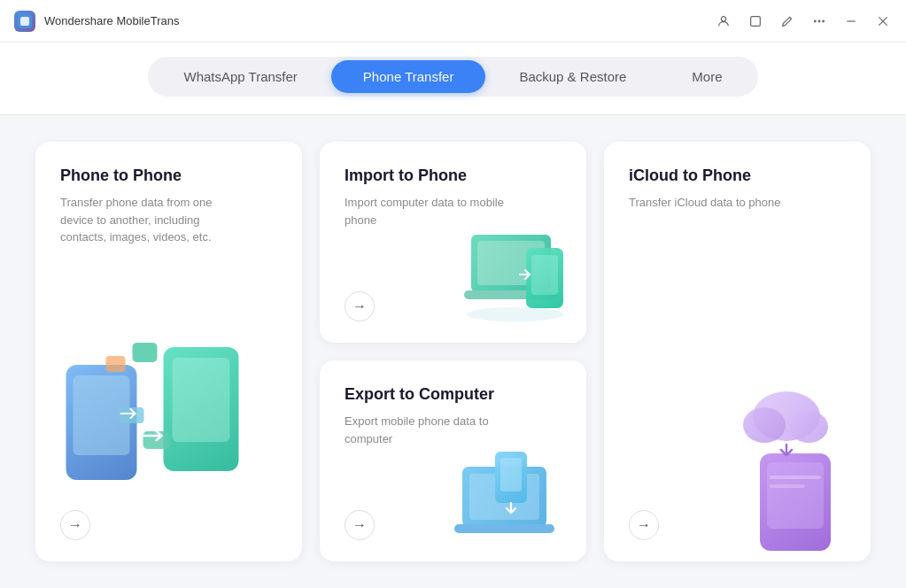 The height and width of the screenshot is (588, 906). What do you see at coordinates (159, 424) in the screenshot?
I see `phone-to-phone-illustration` at bounding box center [159, 424].